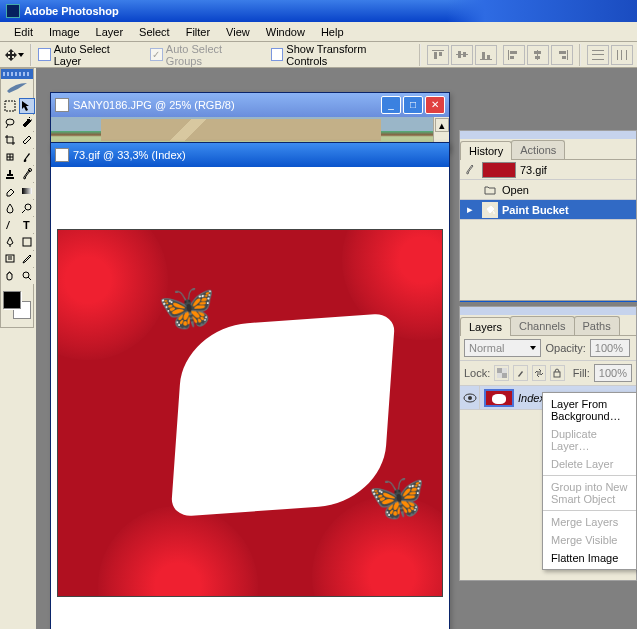 The width and height of the screenshot is (637, 629). Describe the element at coordinates (538, 150) in the screenshot. I see `tab-actions: Actions` at that location.